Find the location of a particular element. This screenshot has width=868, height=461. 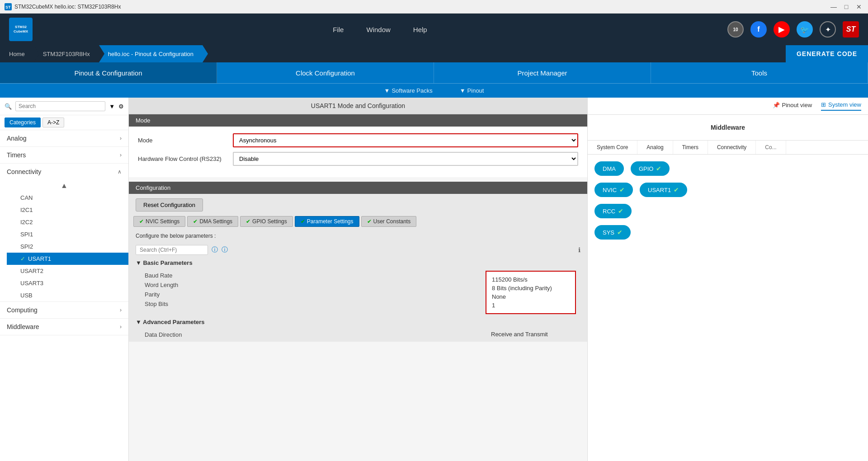

tab-az: A->Z is located at coordinates (53, 122).